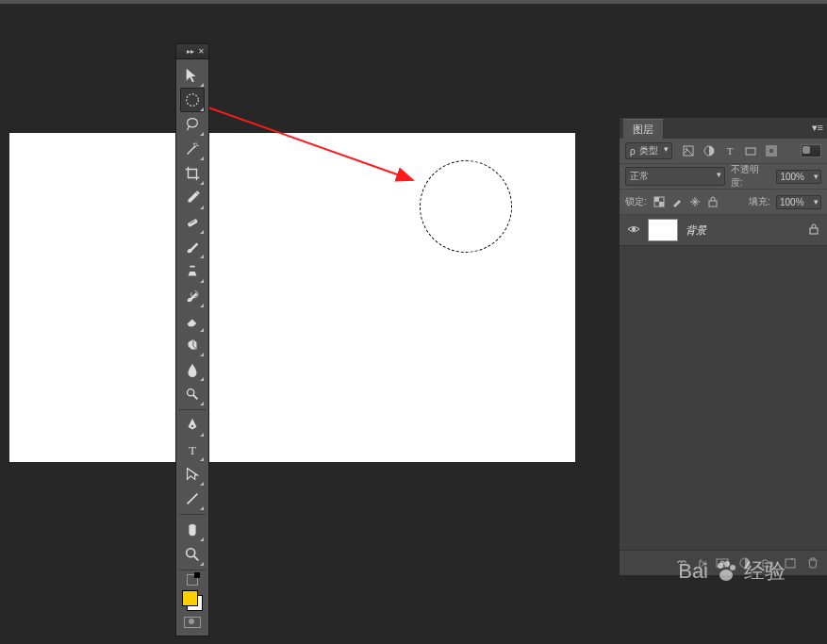  What do you see at coordinates (723, 562) in the screenshot?
I see `layers-panel-footer: fx` at bounding box center [723, 562].